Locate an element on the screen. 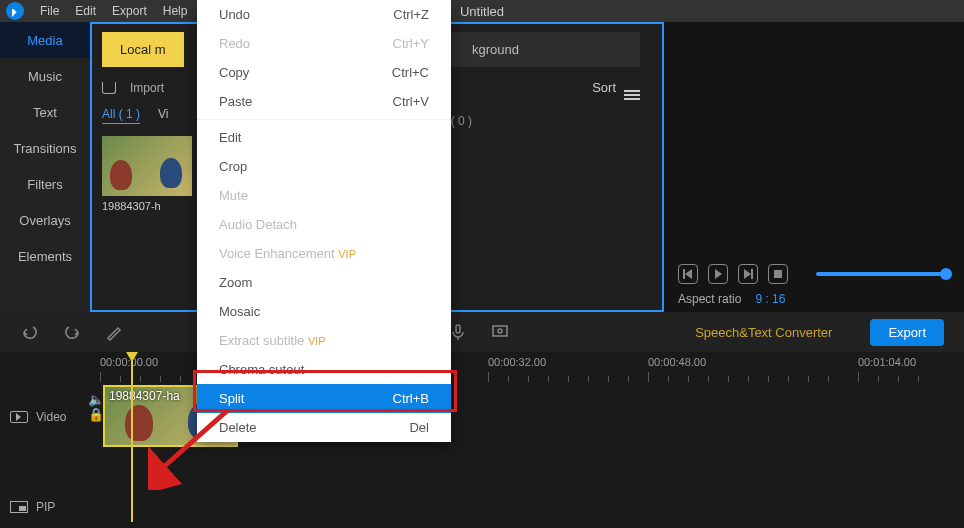 Image resolution: width=964 pixels, height=528 pixels. playhead is located at coordinates (132, 437).